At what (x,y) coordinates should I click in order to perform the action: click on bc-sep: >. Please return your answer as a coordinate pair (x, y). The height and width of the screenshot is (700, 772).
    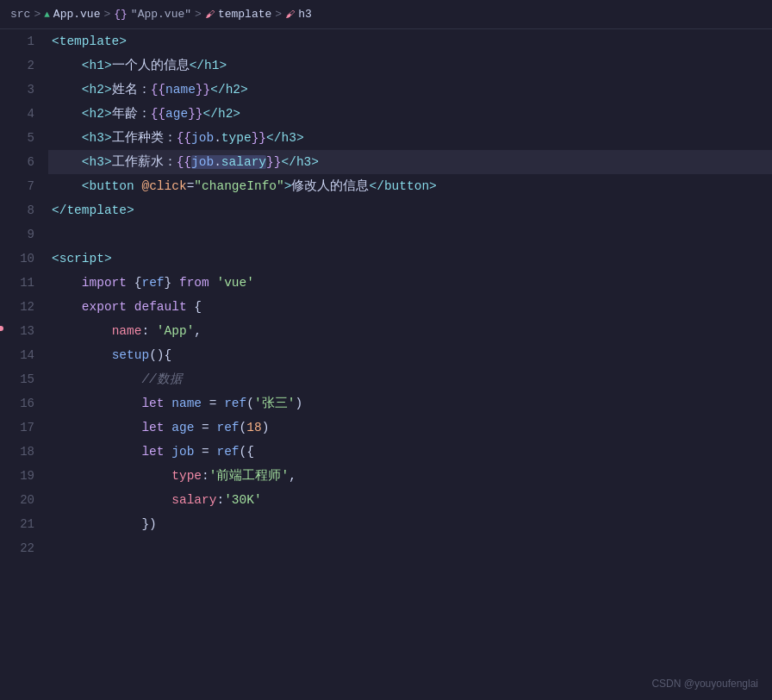
    Looking at the image, I should click on (37, 14).